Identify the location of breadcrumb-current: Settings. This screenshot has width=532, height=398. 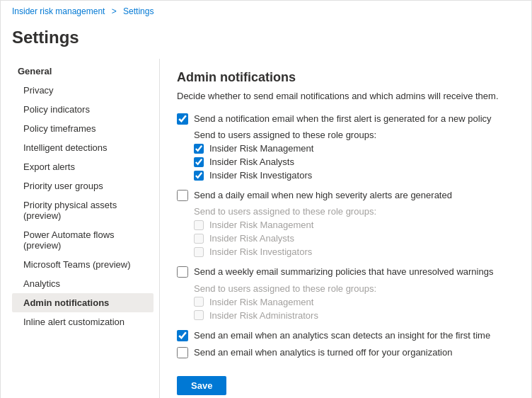
(139, 11).